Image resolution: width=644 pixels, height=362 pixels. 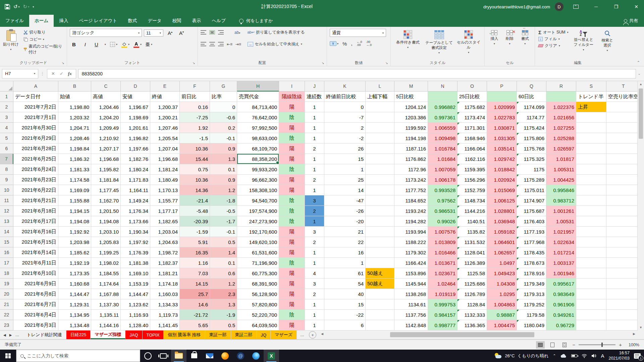 I want to click on cell-B2: 1,198.80, so click(x=75, y=107).